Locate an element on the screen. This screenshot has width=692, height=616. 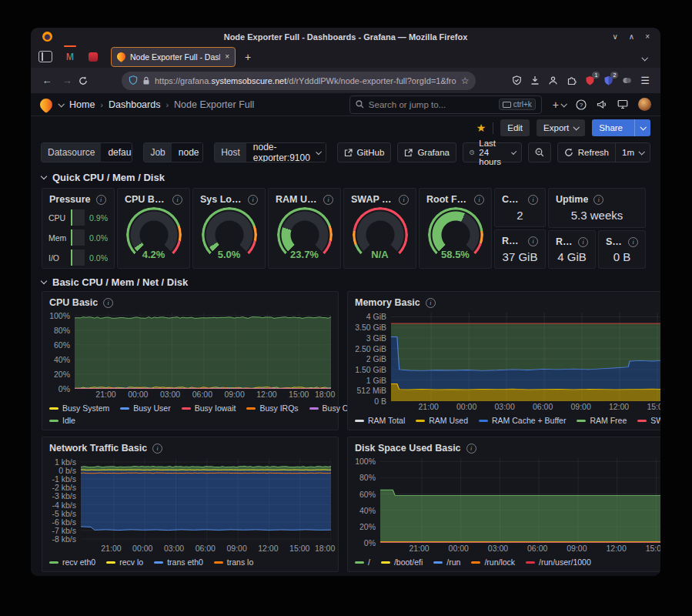
legend-item-swap-used: SWAP Used is located at coordinates (649, 420).